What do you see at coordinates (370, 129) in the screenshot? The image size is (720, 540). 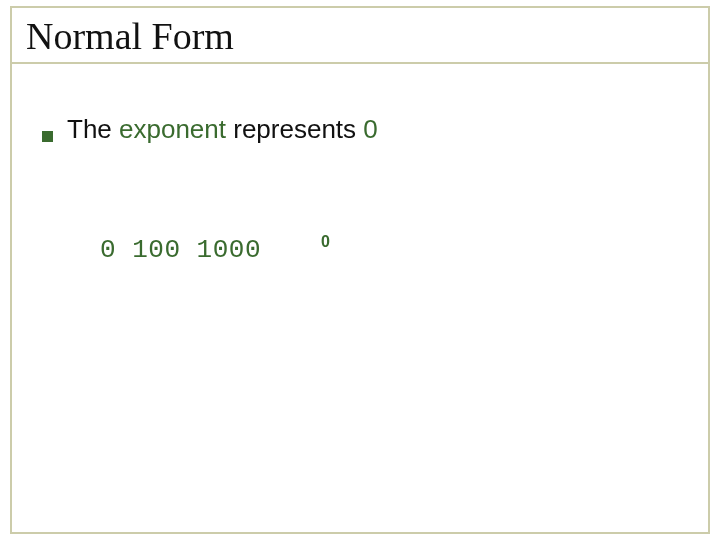 I see `bullet-zero: 0` at bounding box center [370, 129].